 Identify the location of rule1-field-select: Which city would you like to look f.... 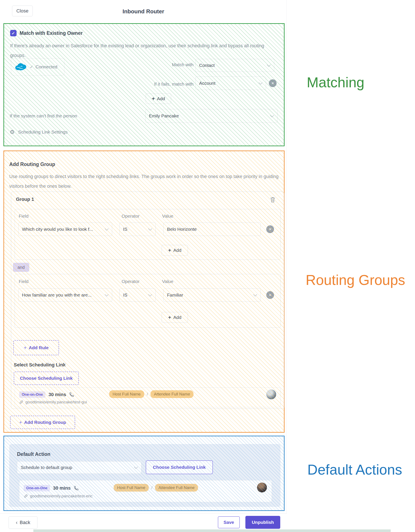
(65, 229).